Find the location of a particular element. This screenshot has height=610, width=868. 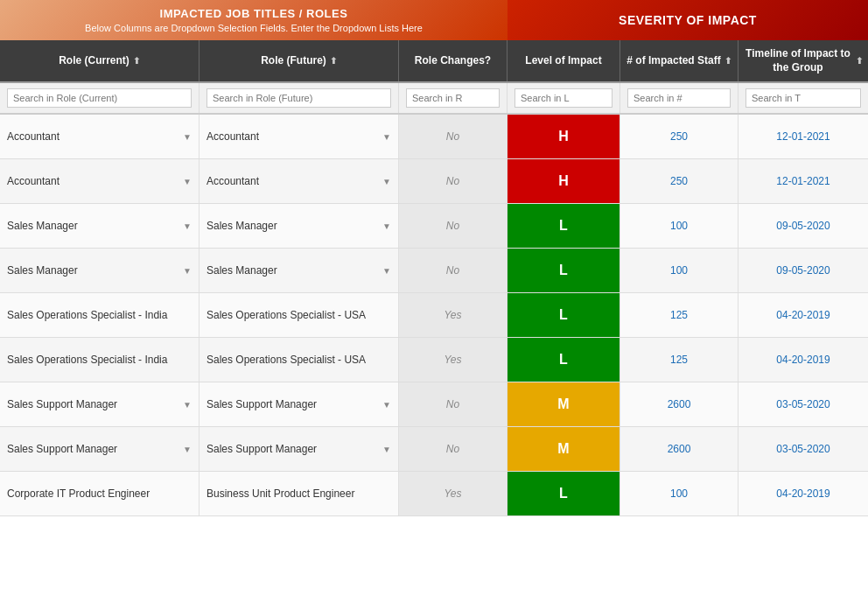

top-header: IMPACTED JOB TITLES / ROLES Below Column… is located at coordinates (434, 20).